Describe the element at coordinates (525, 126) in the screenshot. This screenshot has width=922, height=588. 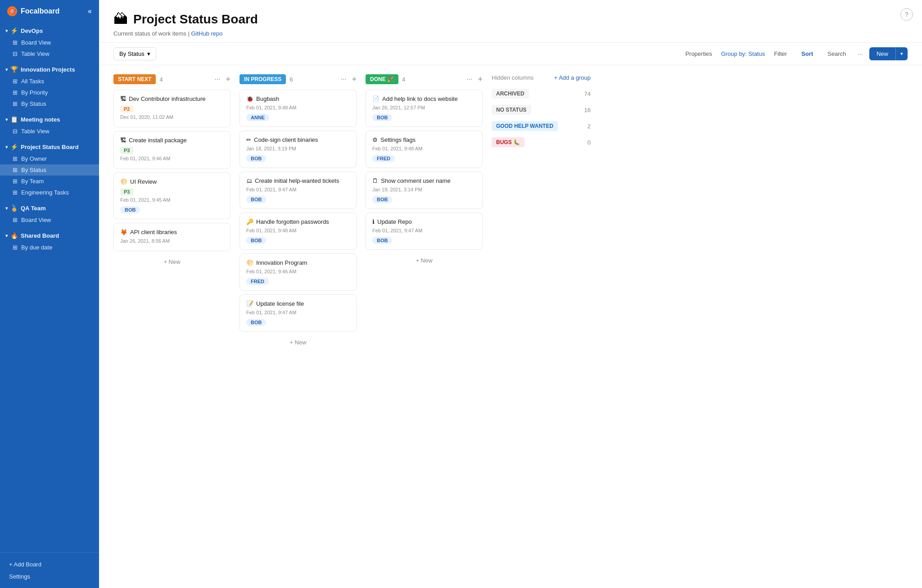
I see `hidden-col-label: GOOD HELP WANTED` at that location.